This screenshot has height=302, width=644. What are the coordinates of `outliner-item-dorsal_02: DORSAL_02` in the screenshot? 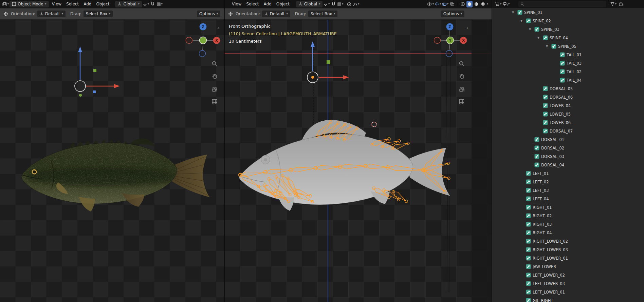 It's located at (568, 148).